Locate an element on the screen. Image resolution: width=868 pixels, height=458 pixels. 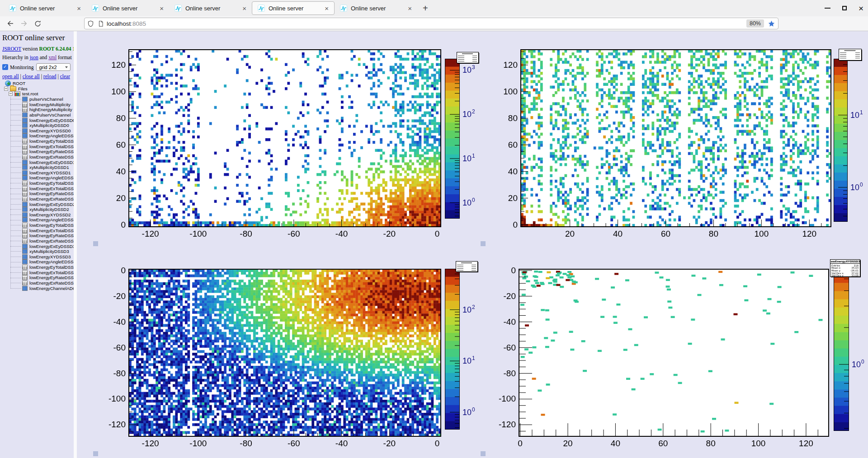
layout-select: grid 2x2 is located at coordinates (53, 67).